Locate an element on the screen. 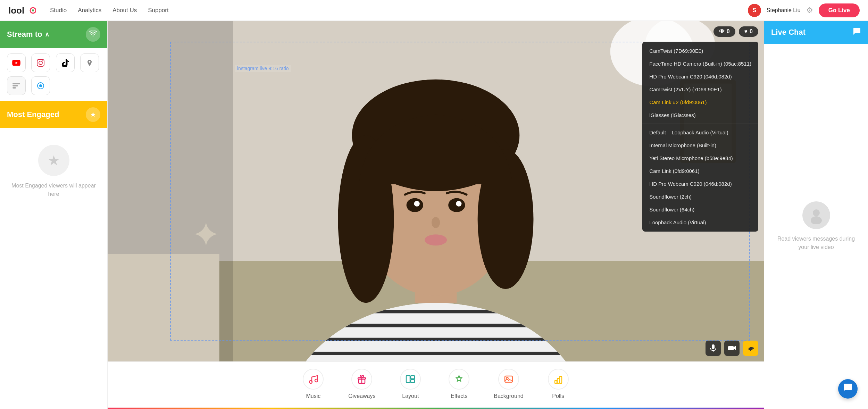  platform-youtube is located at coordinates (16, 63).